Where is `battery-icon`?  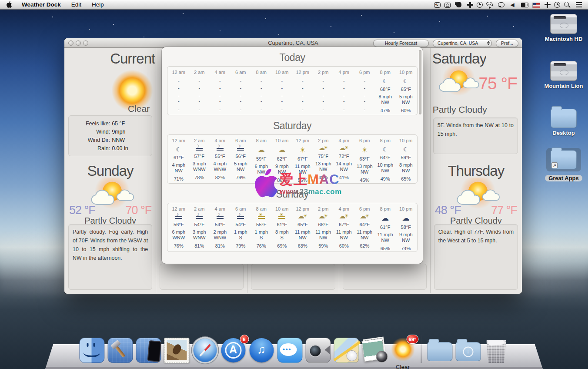
battery-icon is located at coordinates (525, 5).